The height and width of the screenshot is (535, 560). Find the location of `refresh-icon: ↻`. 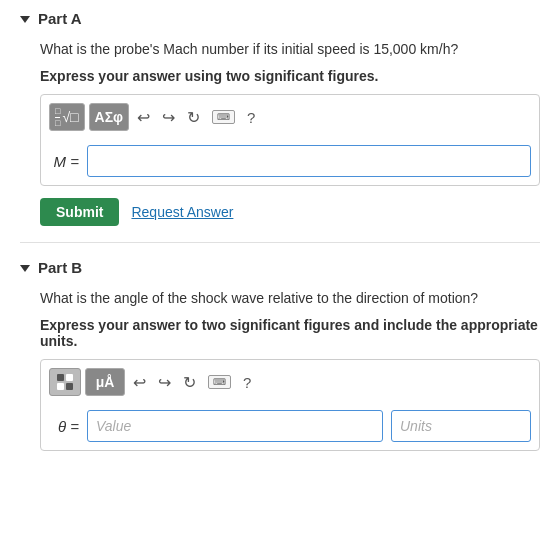

refresh-icon: ↻ is located at coordinates (194, 118).